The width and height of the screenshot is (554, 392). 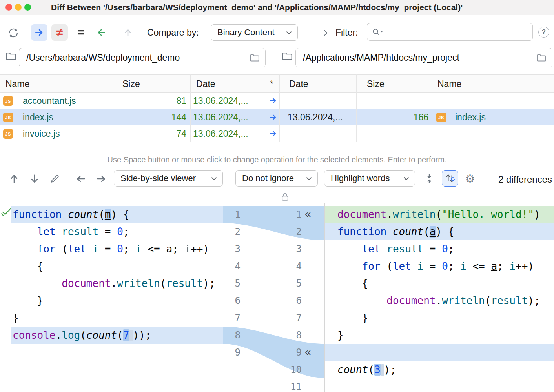 I want to click on close-window-icon, so click(x=9, y=7).